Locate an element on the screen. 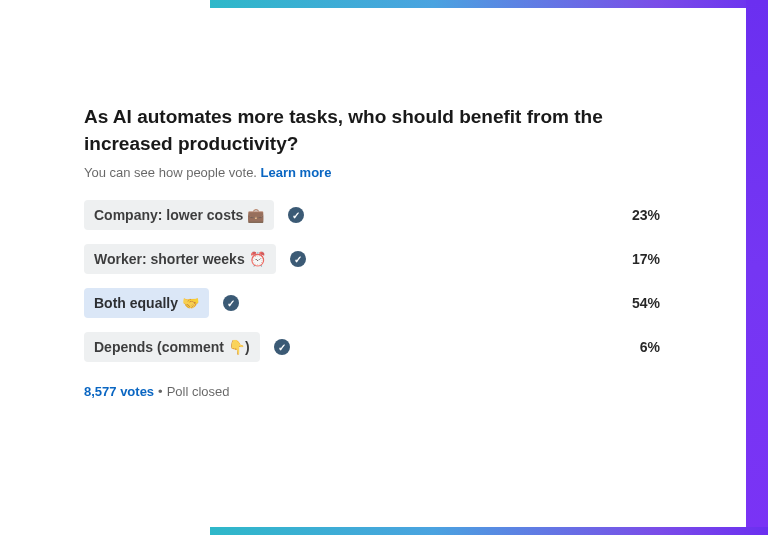  poll-subtext-text: You can see how people vote. is located at coordinates (172, 172).